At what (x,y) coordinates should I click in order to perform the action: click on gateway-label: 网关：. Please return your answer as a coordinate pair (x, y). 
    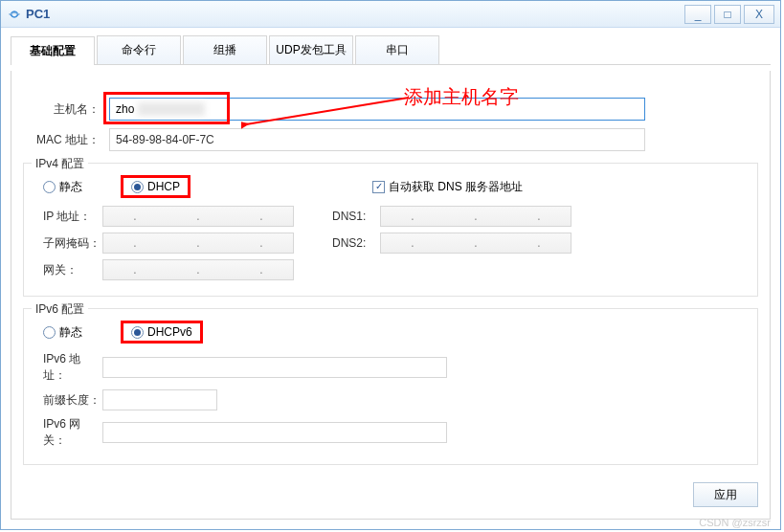
    Looking at the image, I should click on (68, 270).